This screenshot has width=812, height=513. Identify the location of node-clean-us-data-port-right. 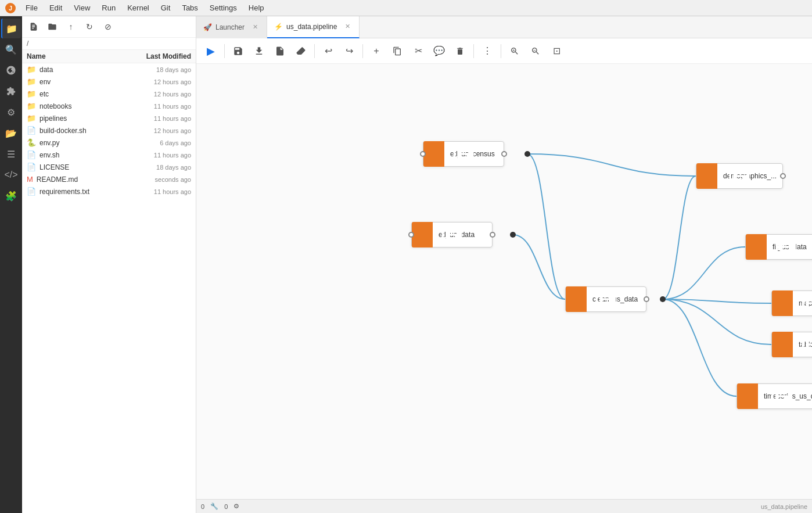
(646, 299).